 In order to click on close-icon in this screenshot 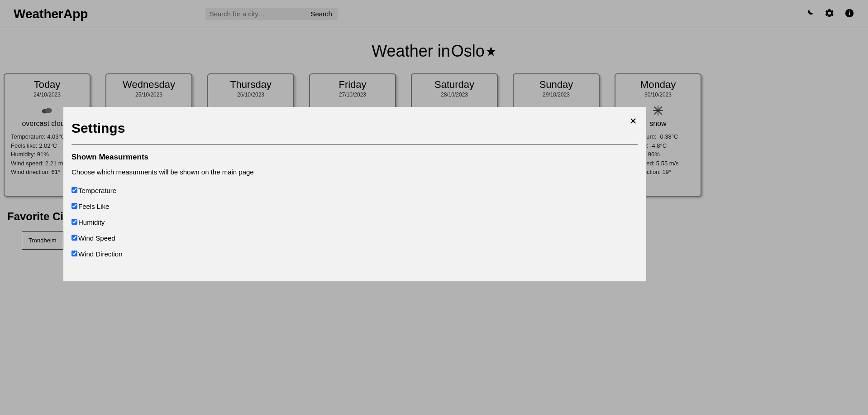, I will do `click(633, 122)`.